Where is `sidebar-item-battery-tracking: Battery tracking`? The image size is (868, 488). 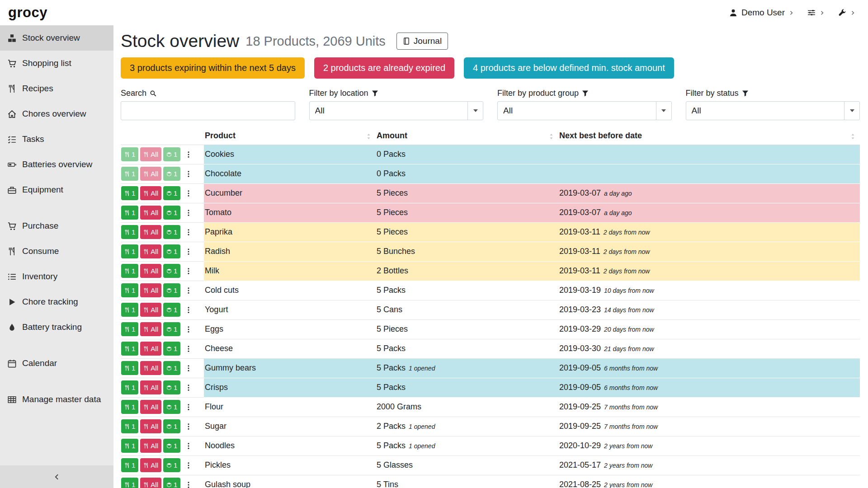
sidebar-item-battery-tracking: Battery tracking is located at coordinates (57, 327).